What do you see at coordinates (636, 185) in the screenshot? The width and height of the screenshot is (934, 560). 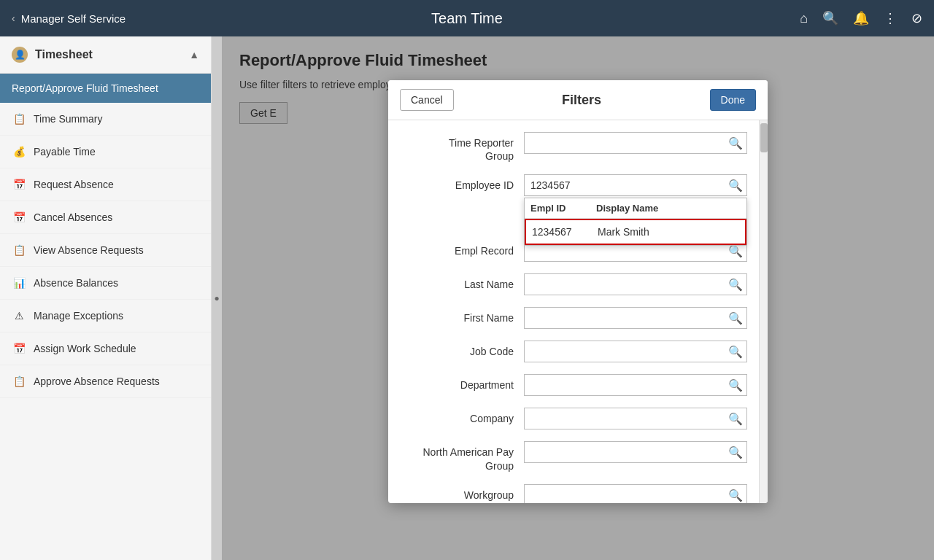 I see `employee-id-input-wrap: 🔍 Empl ID Display Name 1234567` at bounding box center [636, 185].